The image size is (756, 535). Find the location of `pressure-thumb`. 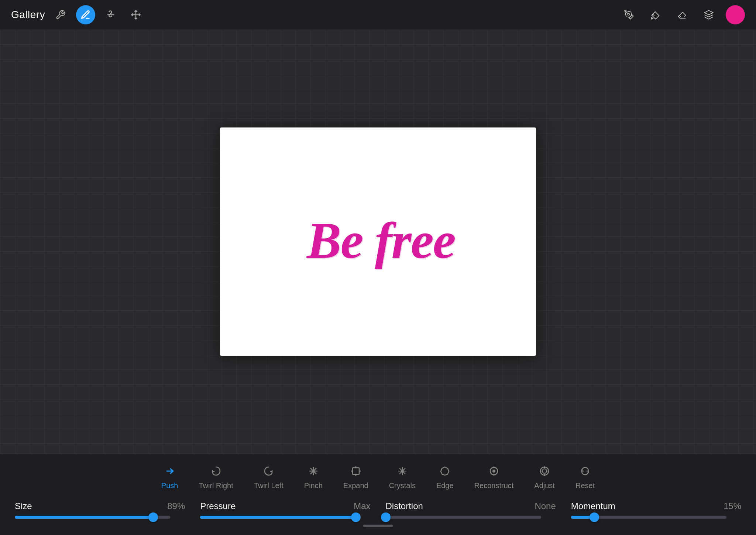

pressure-thumb is located at coordinates (356, 517).